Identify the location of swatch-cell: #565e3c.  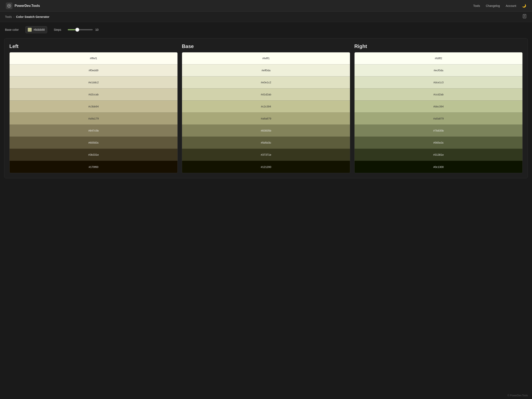
(438, 143).